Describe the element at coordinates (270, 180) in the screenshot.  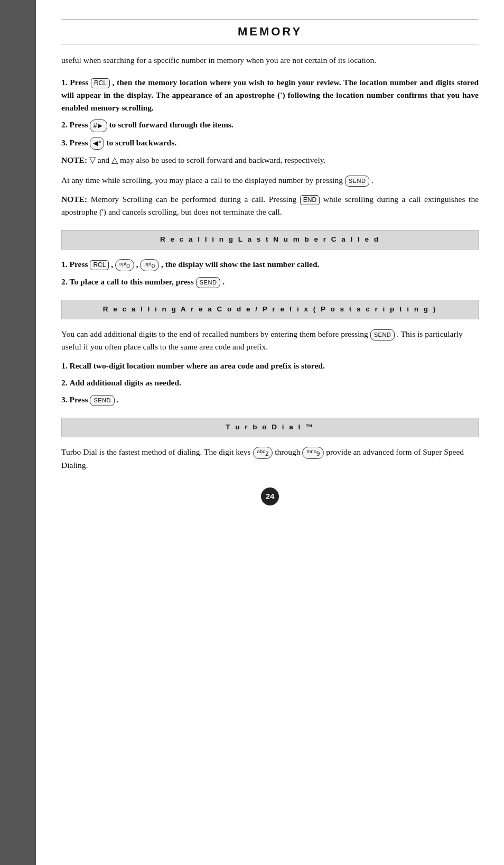
I see `para1: At any time while scrolling, you may pla…` at that location.